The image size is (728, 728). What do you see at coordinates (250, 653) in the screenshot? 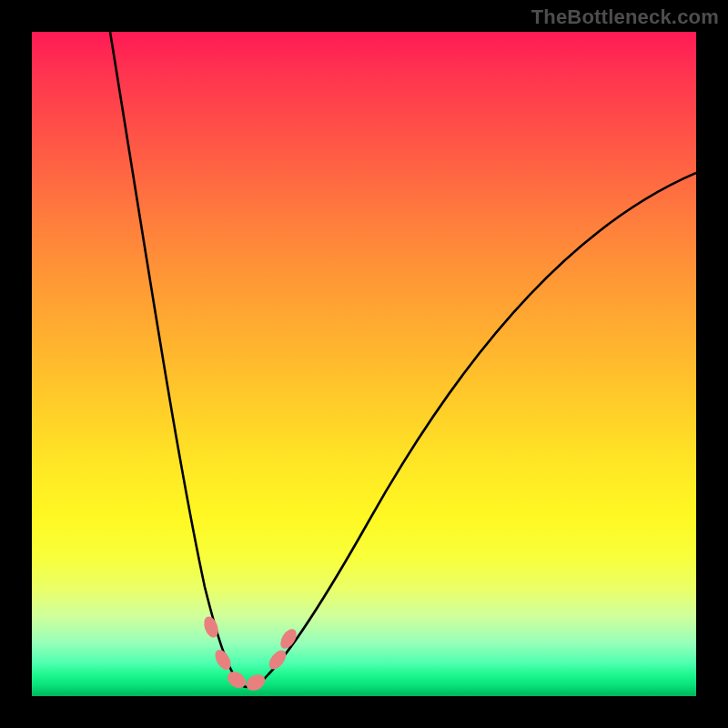
I see `curve-pips` at bounding box center [250, 653].